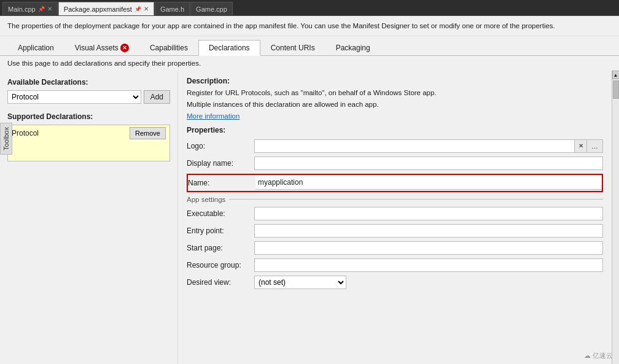 Image resolution: width=619 pixels, height=364 pixels. I want to click on available-declarations-title: Available Declarations:, so click(88, 82).